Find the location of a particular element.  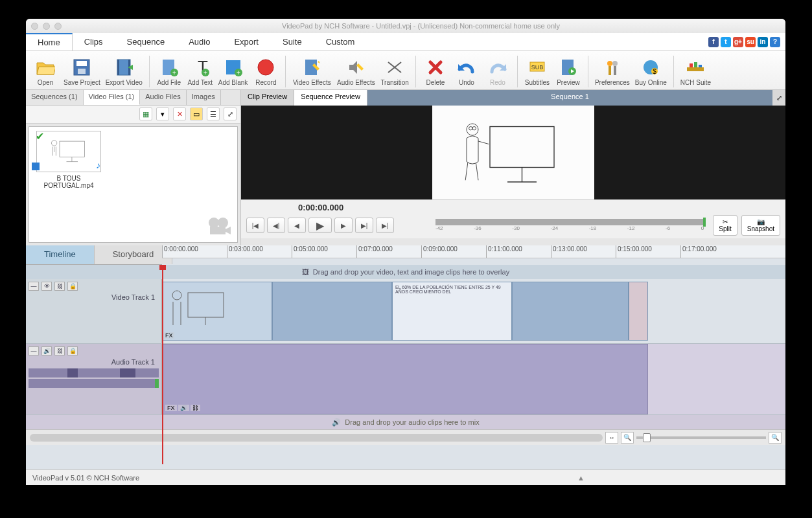

tab-storyboard: Storyboard is located at coordinates (133, 255).